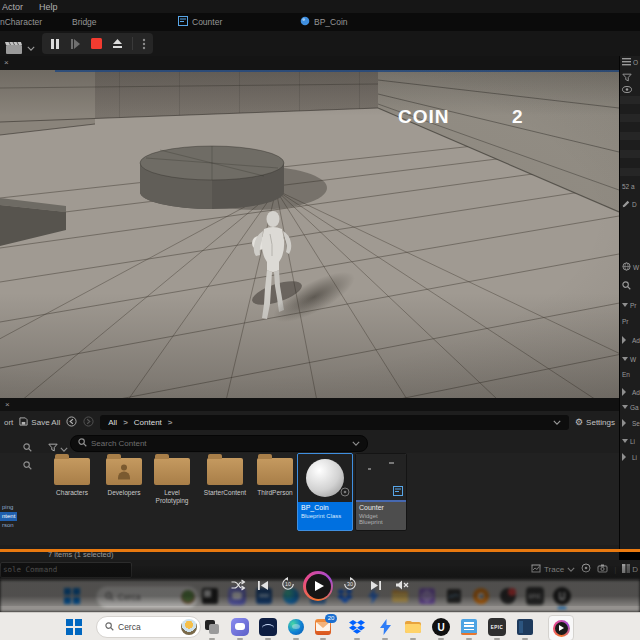 Image resolution: width=640 pixels, height=640 pixels. I want to click on sources-tree-item: rson, so click(8, 526).